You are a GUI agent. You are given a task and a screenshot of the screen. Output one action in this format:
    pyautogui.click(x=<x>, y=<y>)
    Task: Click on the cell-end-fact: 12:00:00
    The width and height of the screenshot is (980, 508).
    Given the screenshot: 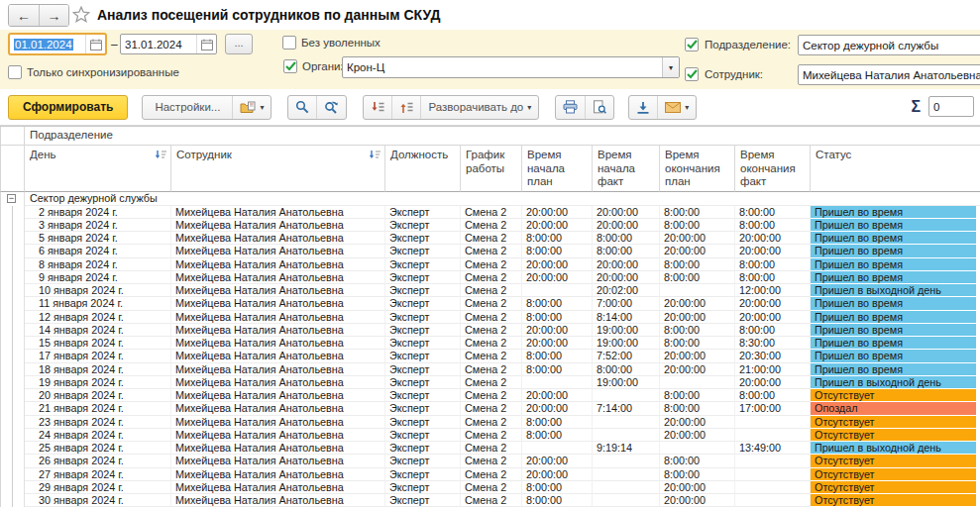 What is the action you would take?
    pyautogui.click(x=773, y=291)
    